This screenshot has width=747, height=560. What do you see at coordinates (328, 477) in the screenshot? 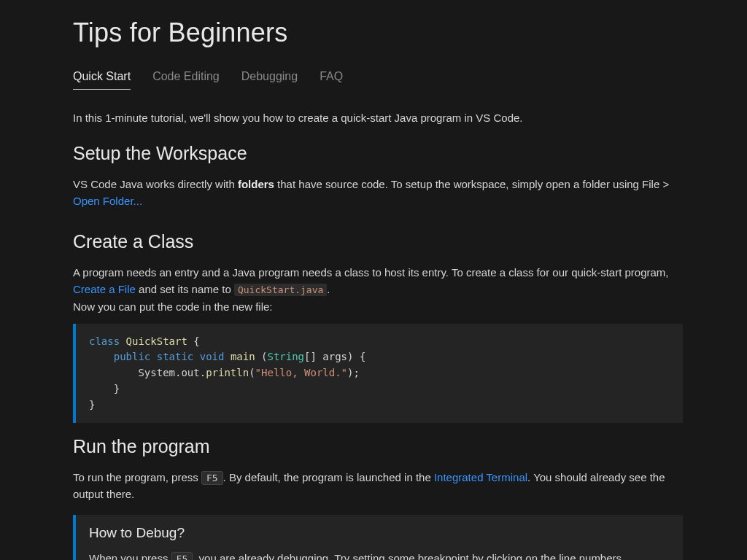
I see `text: . By default, the program is launched in…` at bounding box center [328, 477].